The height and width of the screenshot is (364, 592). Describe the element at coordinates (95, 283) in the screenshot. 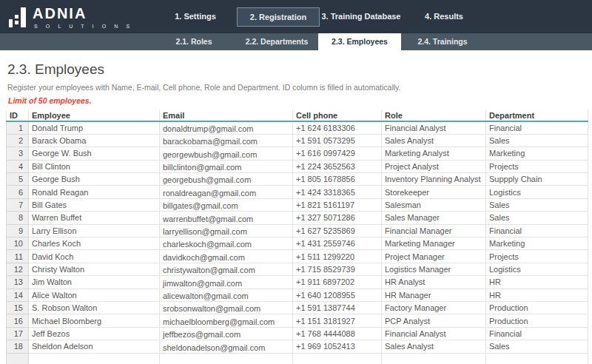

I see `cell-employee: Jim Walton` at that location.